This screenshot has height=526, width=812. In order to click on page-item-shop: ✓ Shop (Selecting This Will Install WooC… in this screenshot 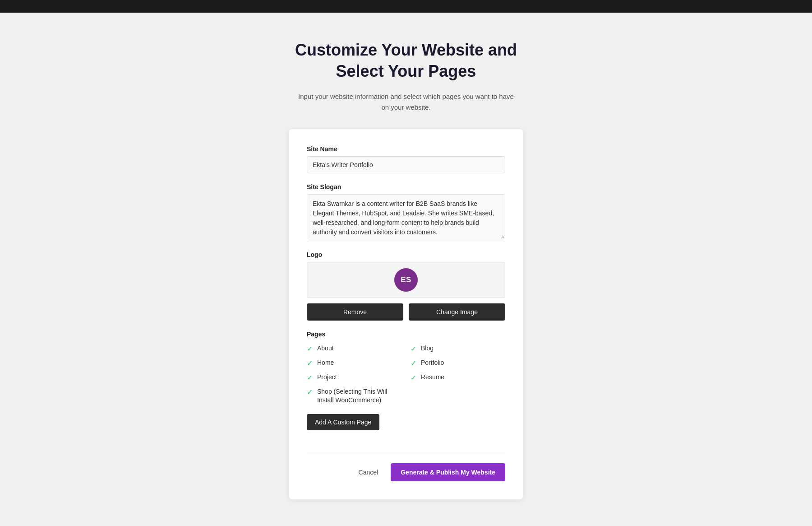, I will do `click(354, 396)`.